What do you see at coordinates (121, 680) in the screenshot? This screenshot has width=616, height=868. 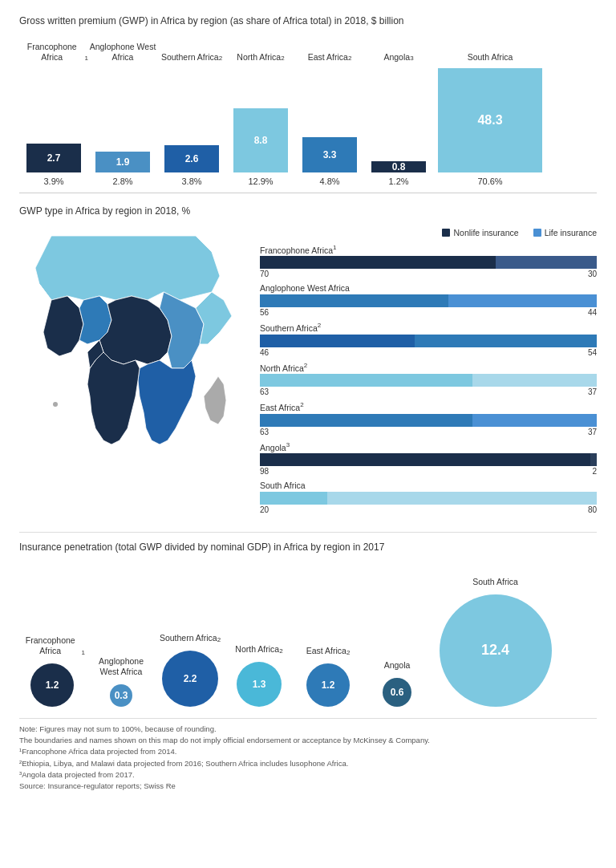 I see `bubble-col-anglophone: Anglophone West Africa 0.3` at bounding box center [121, 680].